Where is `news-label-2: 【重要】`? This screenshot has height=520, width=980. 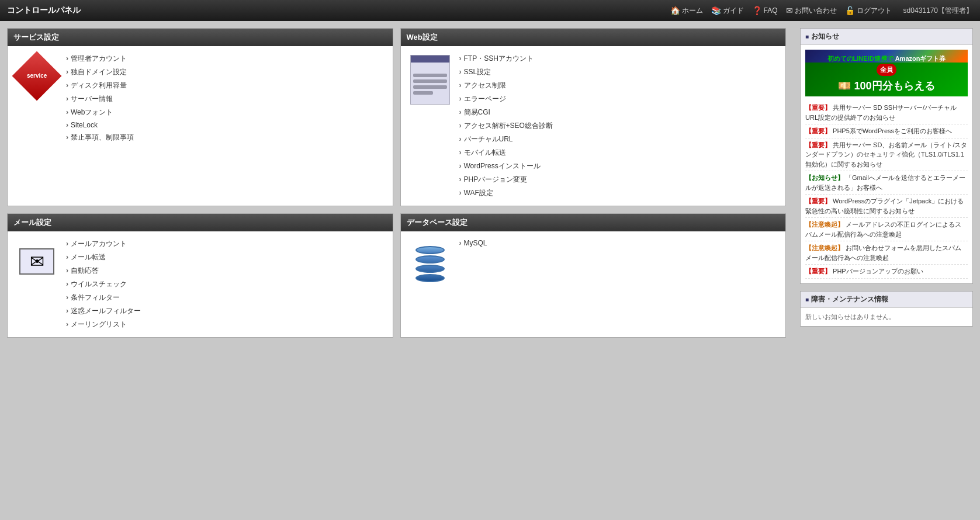
news-label-2: 【重要】 is located at coordinates (818, 131).